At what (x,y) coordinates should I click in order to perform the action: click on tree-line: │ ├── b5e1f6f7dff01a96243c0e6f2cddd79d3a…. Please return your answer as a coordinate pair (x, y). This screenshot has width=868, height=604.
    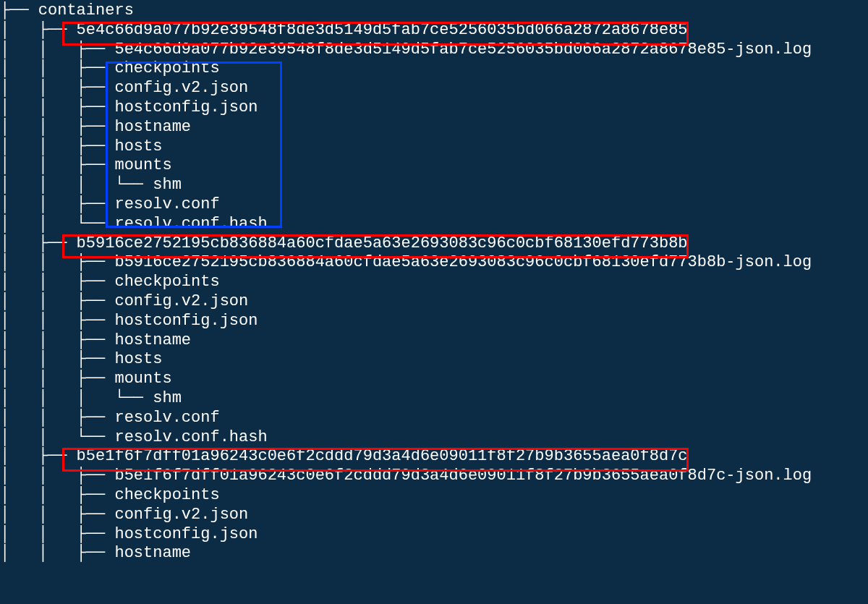
    Looking at the image, I should click on (344, 456).